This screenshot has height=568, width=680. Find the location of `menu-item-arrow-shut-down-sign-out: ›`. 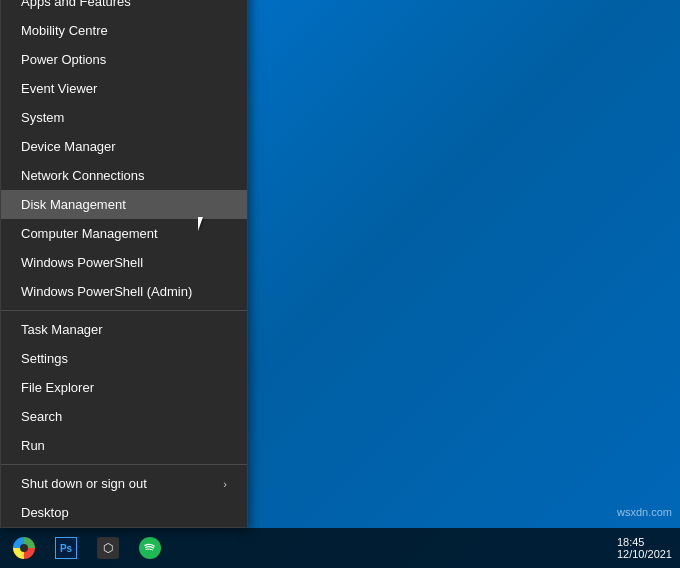

menu-item-arrow-shut-down-sign-out: › is located at coordinates (225, 484).